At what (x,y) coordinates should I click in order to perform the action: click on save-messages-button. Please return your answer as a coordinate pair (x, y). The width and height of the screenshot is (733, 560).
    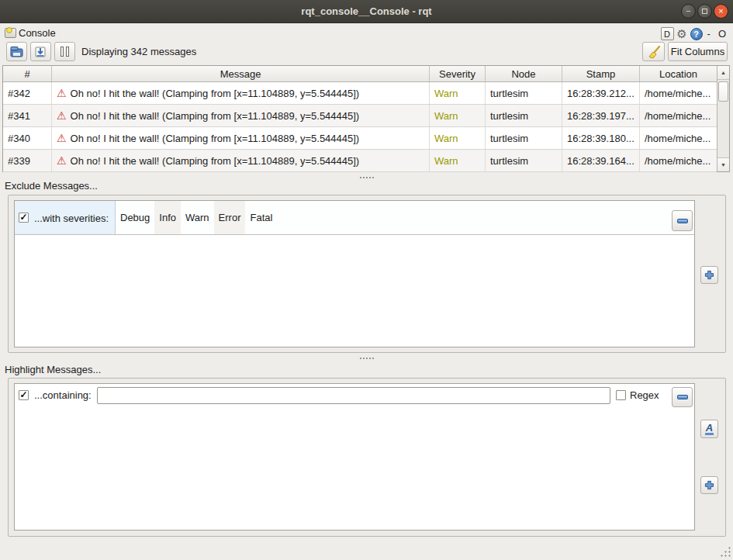
    Looking at the image, I should click on (40, 51).